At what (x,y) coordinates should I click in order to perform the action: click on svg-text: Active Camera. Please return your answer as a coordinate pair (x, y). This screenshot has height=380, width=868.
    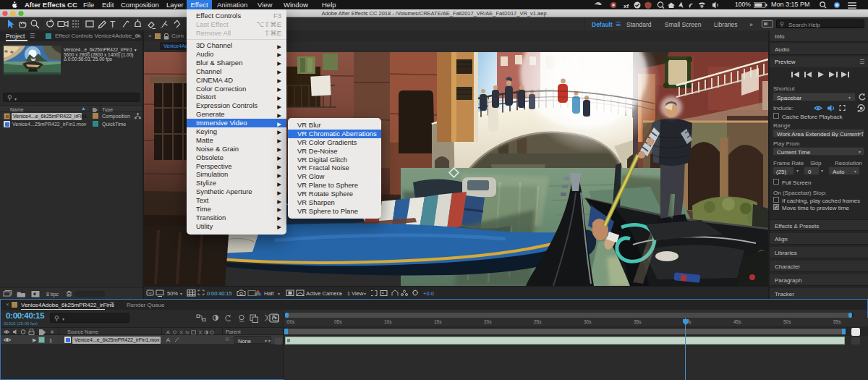
    Looking at the image, I should click on (324, 294).